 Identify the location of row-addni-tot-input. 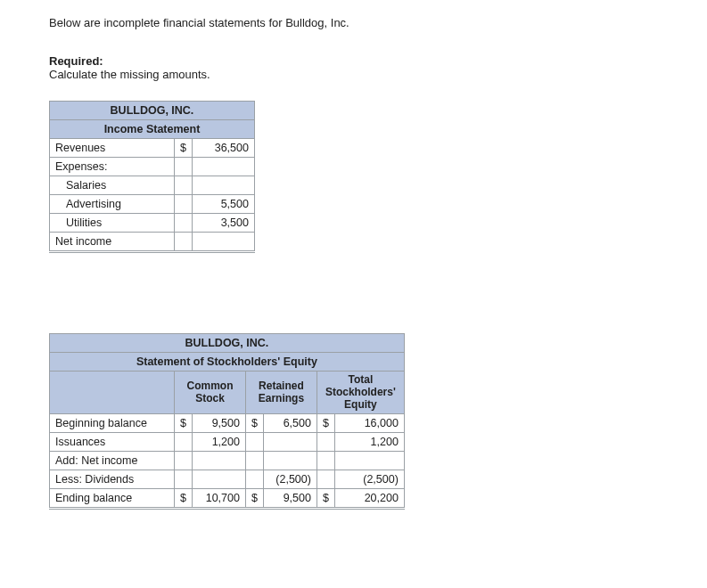
(369, 461).